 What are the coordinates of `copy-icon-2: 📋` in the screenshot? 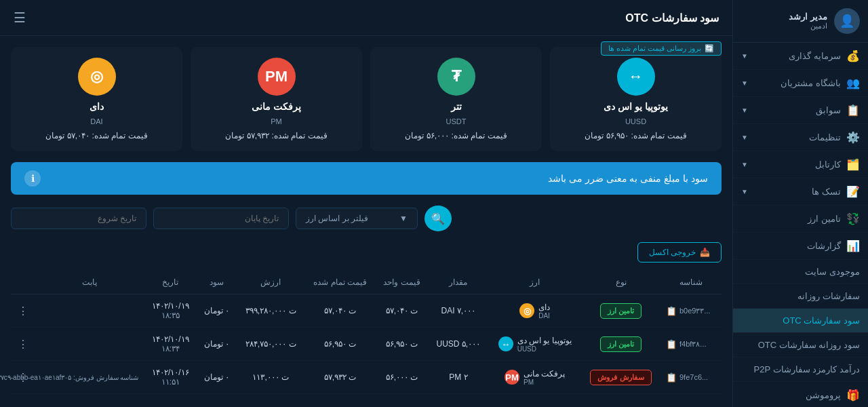 It's located at (671, 377).